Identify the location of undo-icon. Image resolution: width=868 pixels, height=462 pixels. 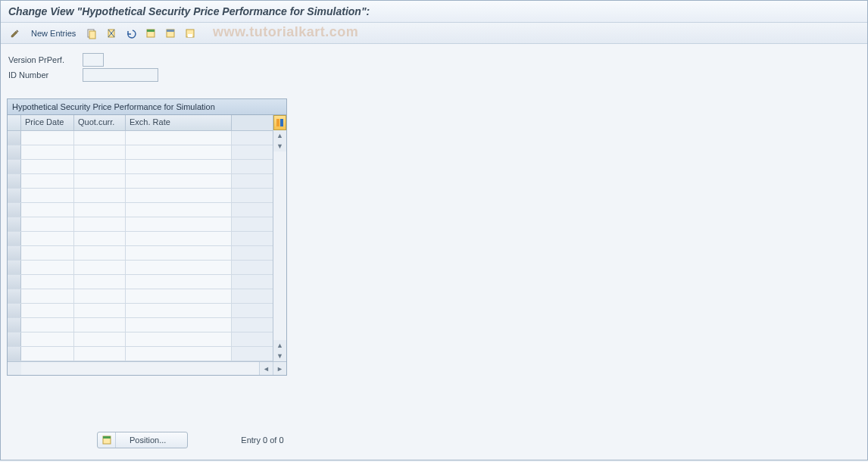
(131, 33).